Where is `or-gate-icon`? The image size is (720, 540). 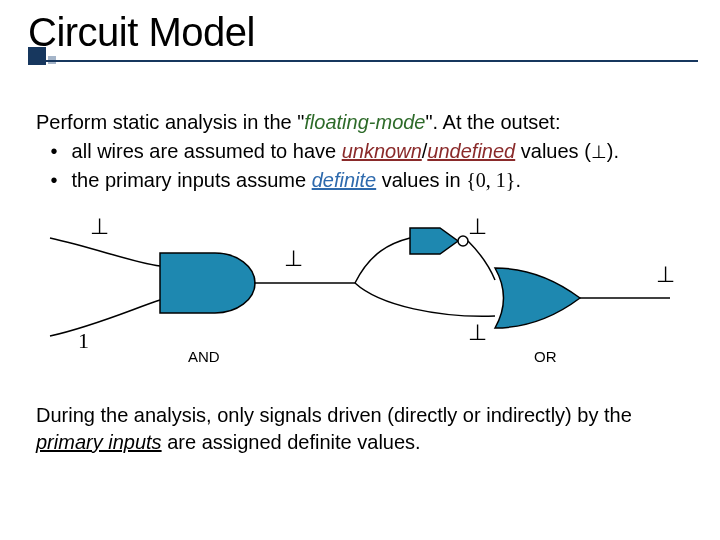 or-gate-icon is located at coordinates (538, 298).